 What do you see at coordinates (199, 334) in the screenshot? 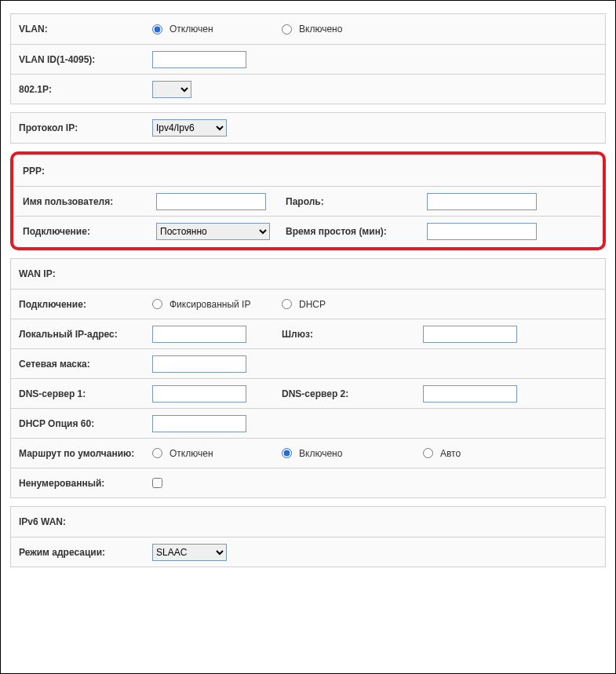
I see `wan-localip-input` at bounding box center [199, 334].